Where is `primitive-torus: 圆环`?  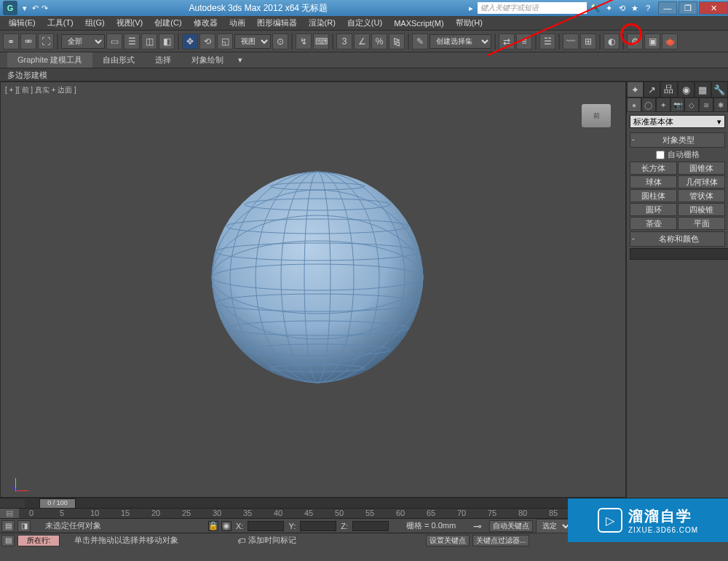
primitive-torus: 圆环 is located at coordinates (654, 210).